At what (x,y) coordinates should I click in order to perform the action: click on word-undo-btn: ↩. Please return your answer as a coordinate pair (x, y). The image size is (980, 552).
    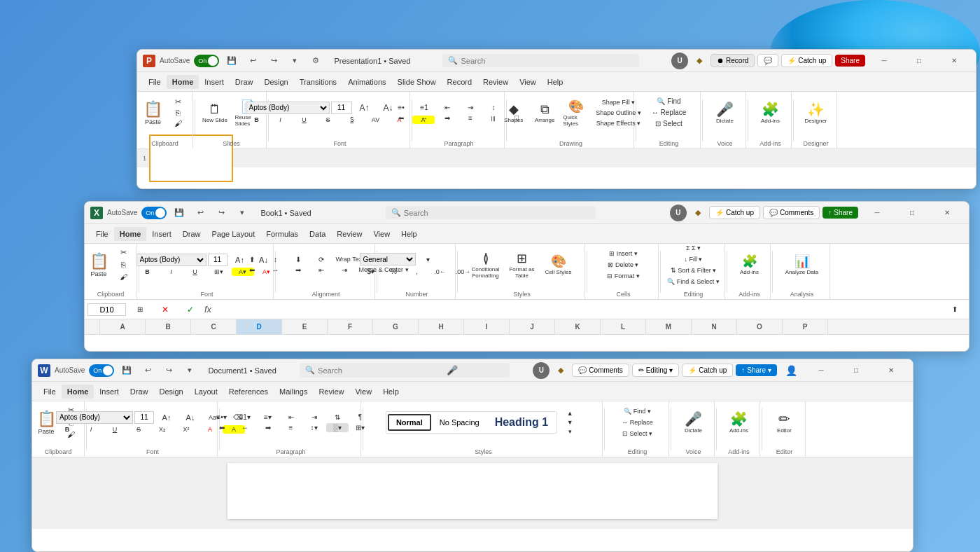
    Looking at the image, I should click on (148, 371).